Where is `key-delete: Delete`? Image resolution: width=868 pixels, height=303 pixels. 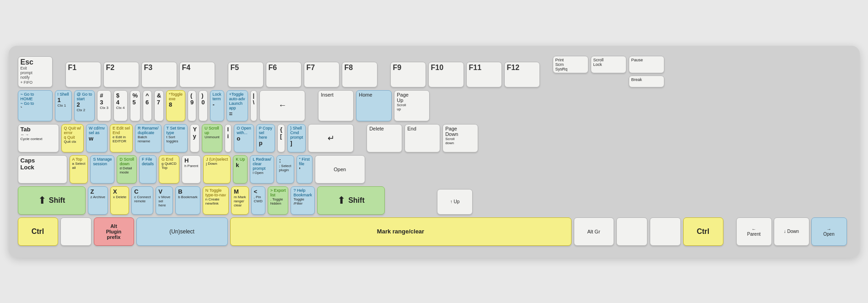
key-delete: Delete is located at coordinates (384, 138).